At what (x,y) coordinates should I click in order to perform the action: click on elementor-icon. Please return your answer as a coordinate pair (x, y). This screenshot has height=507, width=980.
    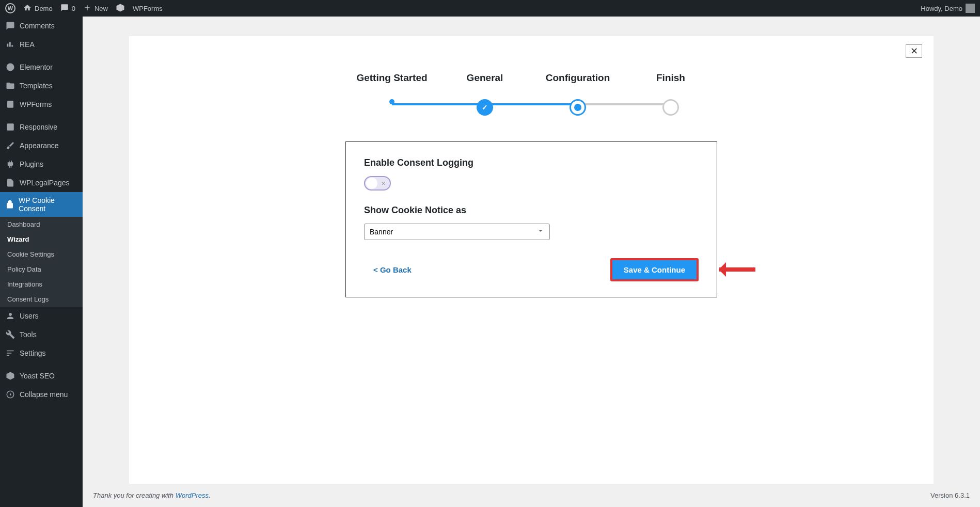
    Looking at the image, I should click on (10, 67).